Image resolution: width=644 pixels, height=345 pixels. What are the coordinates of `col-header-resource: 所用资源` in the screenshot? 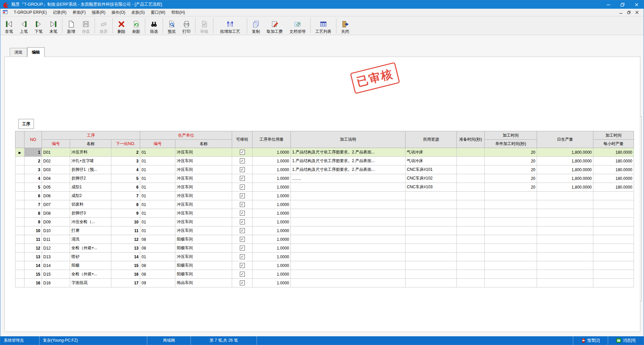 It's located at (431, 140).